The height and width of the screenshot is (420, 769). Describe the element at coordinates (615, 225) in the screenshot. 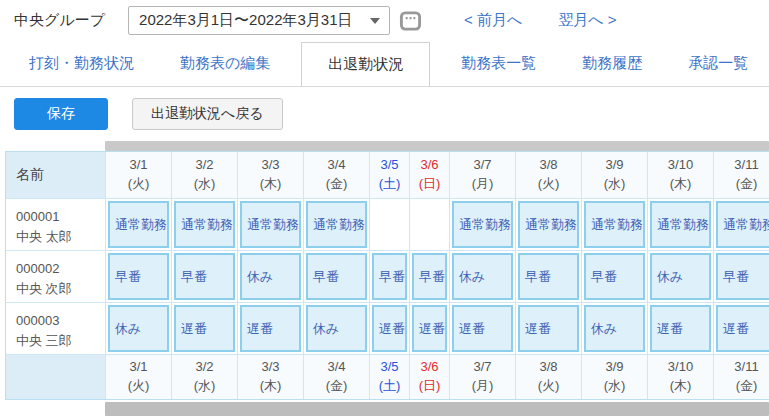

I see `shift-cell-000001-3/9: 通常勤務` at that location.